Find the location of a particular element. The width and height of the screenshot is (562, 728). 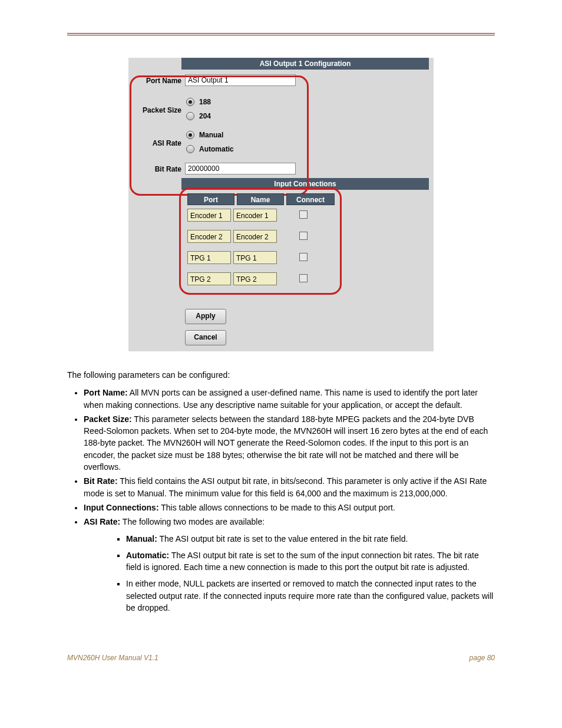

intro-text: The following parameters can be configur… is located at coordinates (281, 375).